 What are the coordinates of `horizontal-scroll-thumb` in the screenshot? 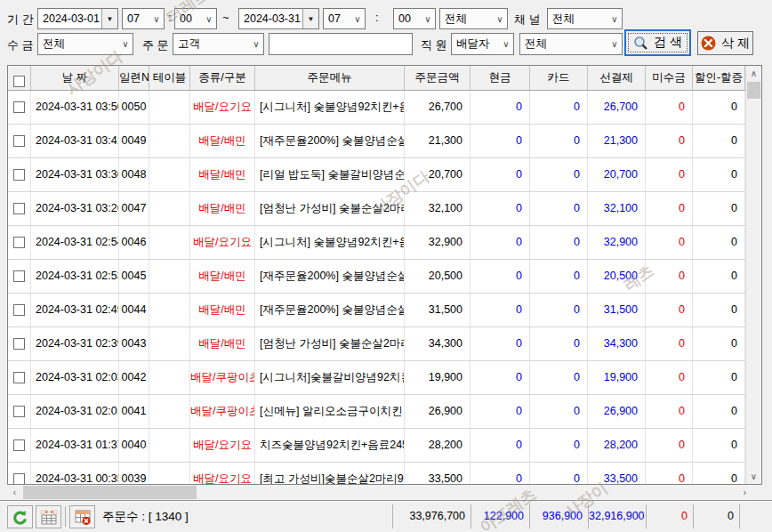 It's located at (110, 493).